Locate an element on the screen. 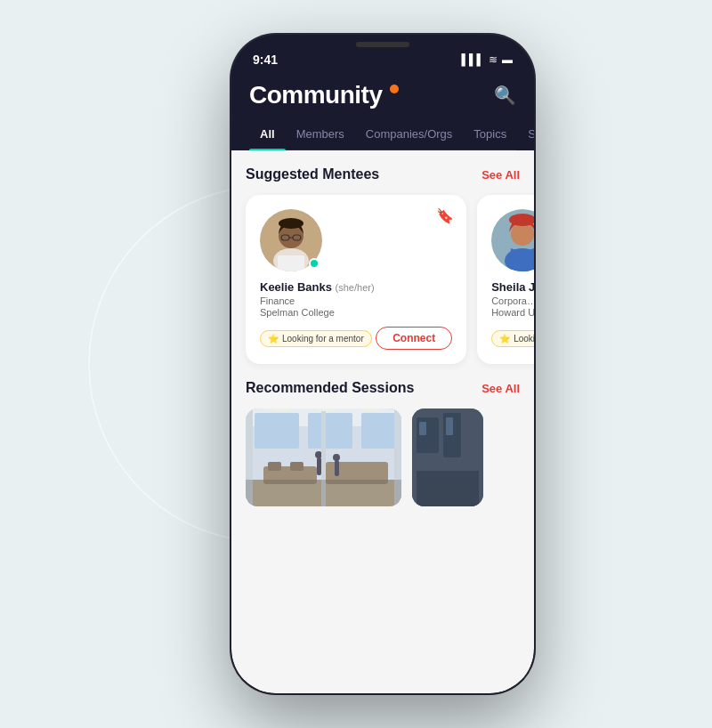 The height and width of the screenshot is (728, 712). header-title-row: Community is located at coordinates (324, 95).